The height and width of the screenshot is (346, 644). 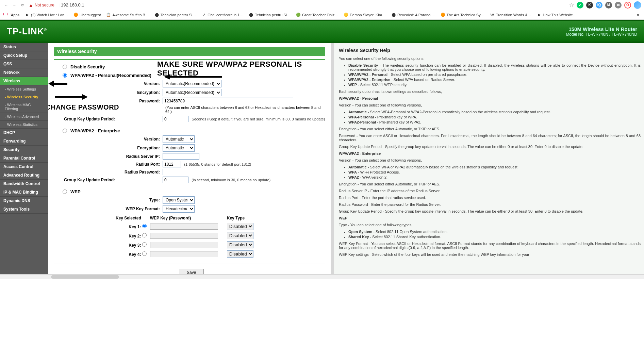 I want to click on extension-icon: ✓, so click(x=580, y=5).